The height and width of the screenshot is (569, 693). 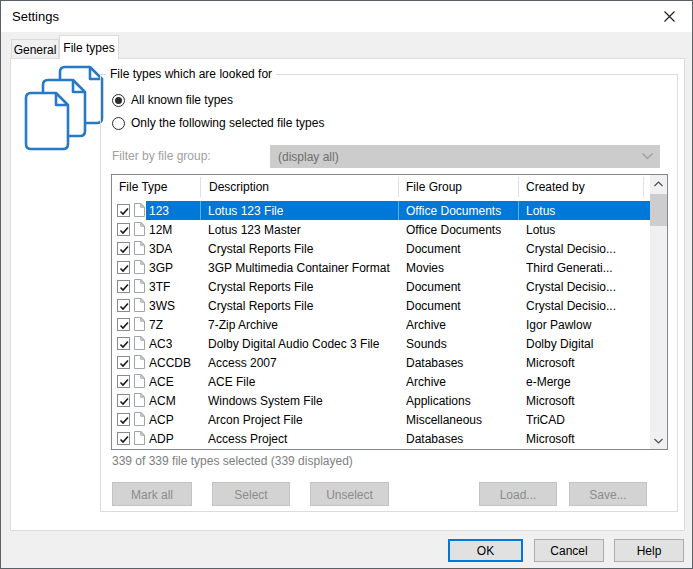 I want to click on cell-file-group: Document, so click(x=461, y=287).